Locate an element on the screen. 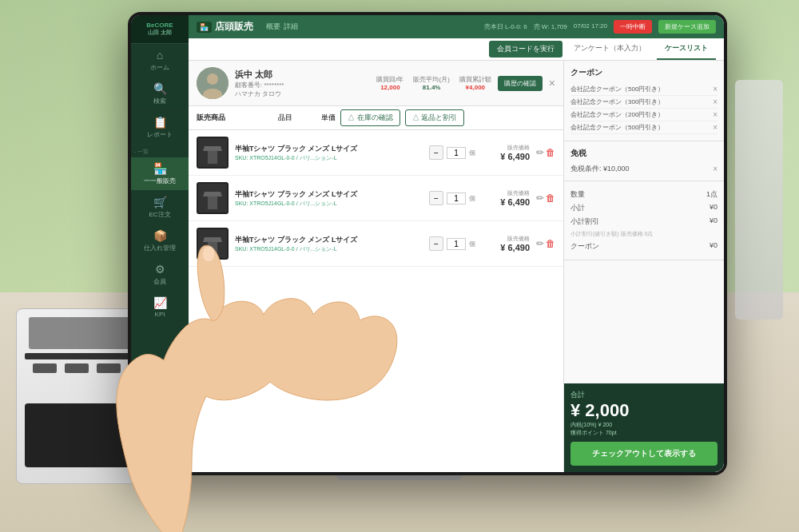 The image size is (799, 532). summary-discount-row: 小計割引 ¥0 is located at coordinates (644, 222).